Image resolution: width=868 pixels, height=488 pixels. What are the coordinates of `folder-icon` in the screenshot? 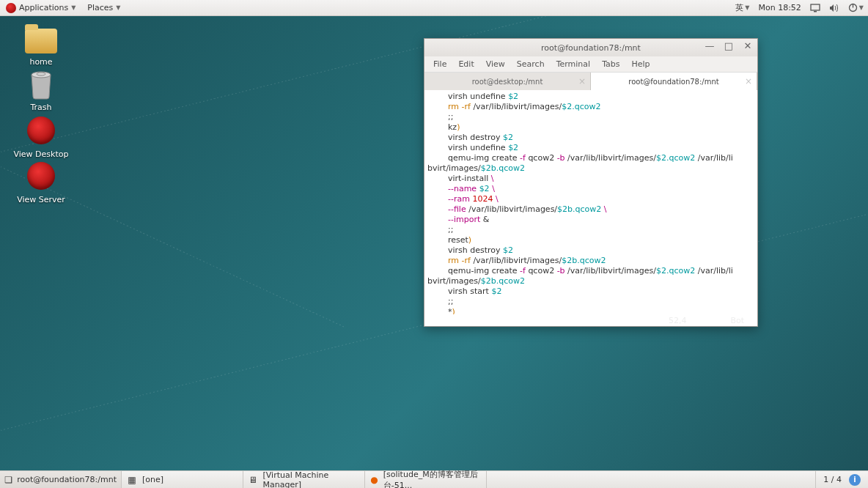 It's located at (41, 41).